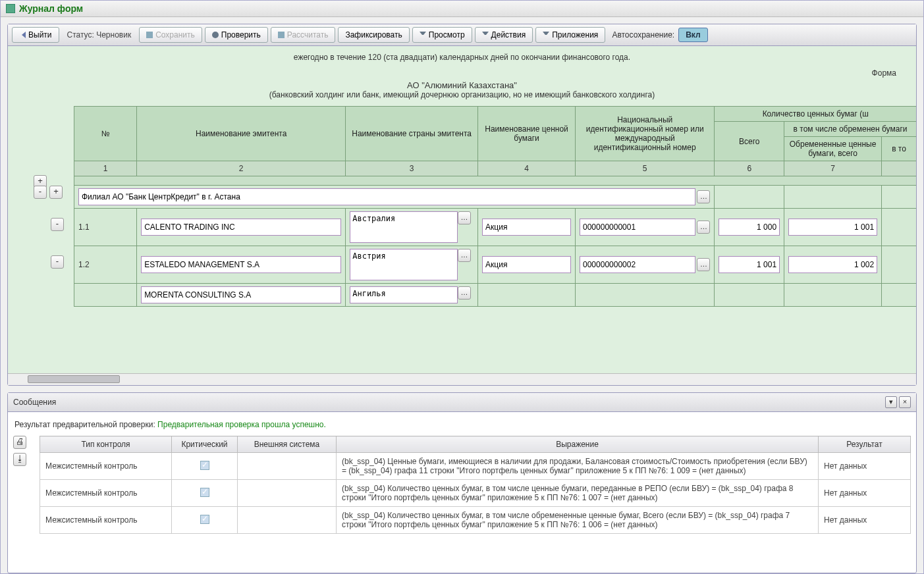 The image size is (924, 574). I want to click on calc-label: Рассчитать, so click(308, 35).